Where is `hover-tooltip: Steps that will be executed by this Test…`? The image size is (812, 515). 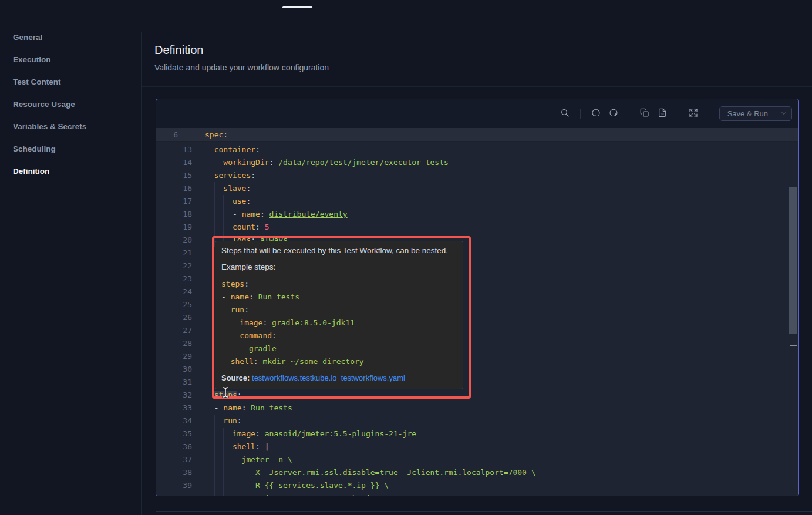
hover-tooltip: Steps that will be executed by this Test… is located at coordinates (339, 315).